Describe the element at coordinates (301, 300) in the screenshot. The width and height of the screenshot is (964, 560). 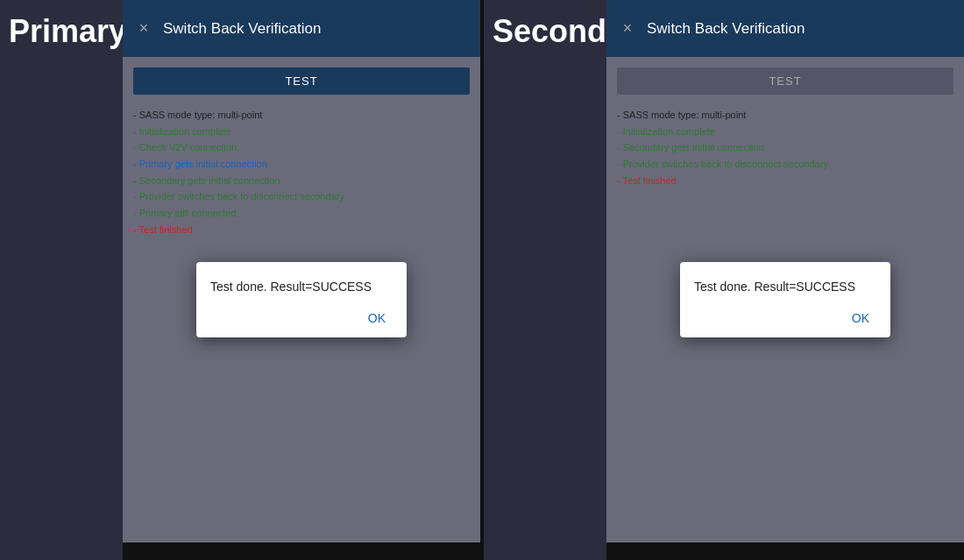
I see `primary-dialog: Test done. Result=SUCCESS OK` at that location.